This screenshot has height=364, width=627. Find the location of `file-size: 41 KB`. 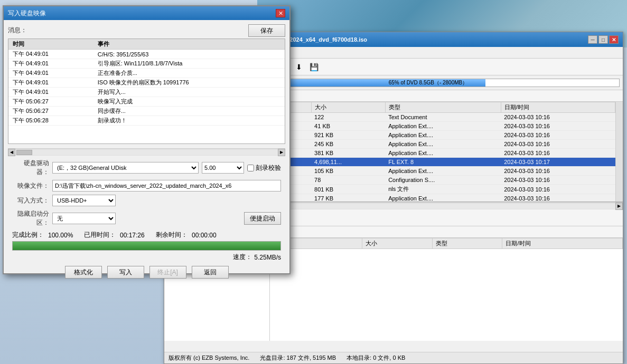

file-size: 41 KB is located at coordinates (348, 127).